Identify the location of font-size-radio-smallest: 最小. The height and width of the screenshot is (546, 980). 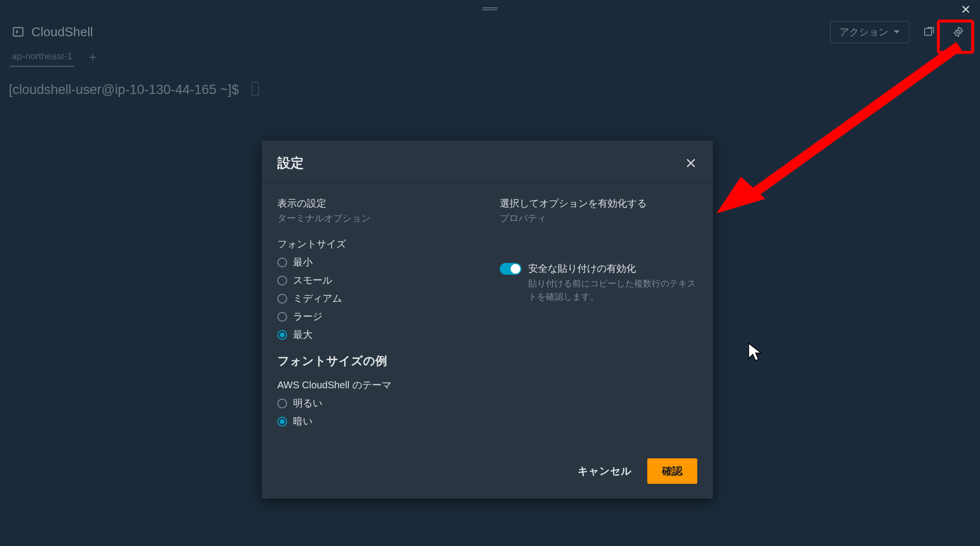
(376, 262).